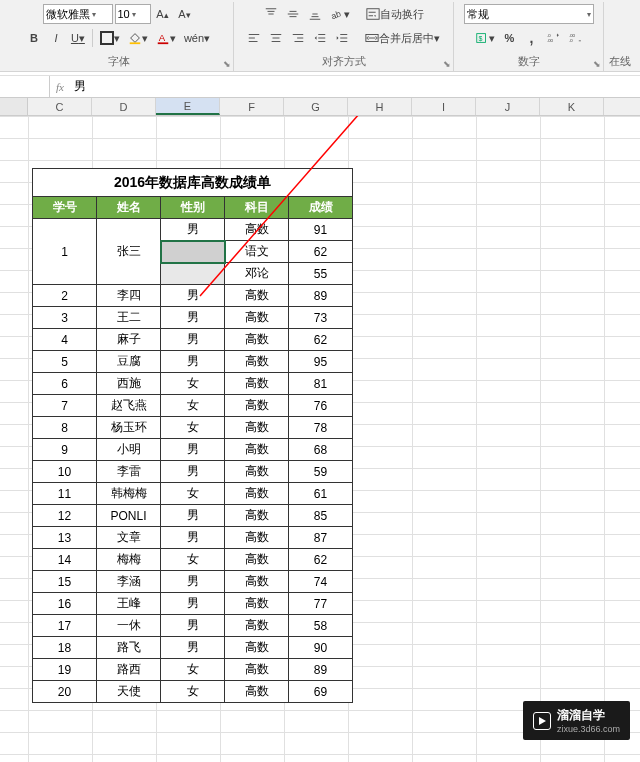 Image resolution: width=640 pixels, height=762 pixels. I want to click on cell: 李四, so click(129, 296).